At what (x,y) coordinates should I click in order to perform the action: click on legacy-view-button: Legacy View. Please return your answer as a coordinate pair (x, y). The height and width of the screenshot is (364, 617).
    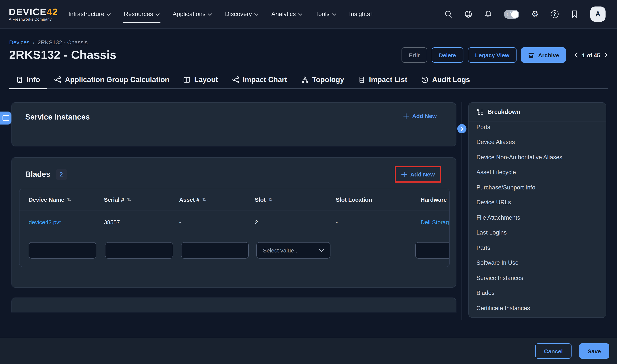
    Looking at the image, I should click on (492, 55).